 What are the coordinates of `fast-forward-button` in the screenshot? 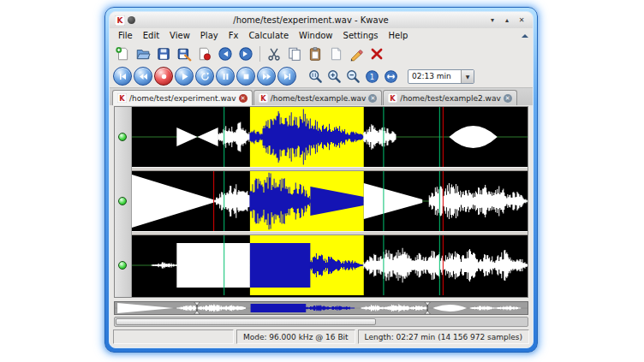 It's located at (266, 76).